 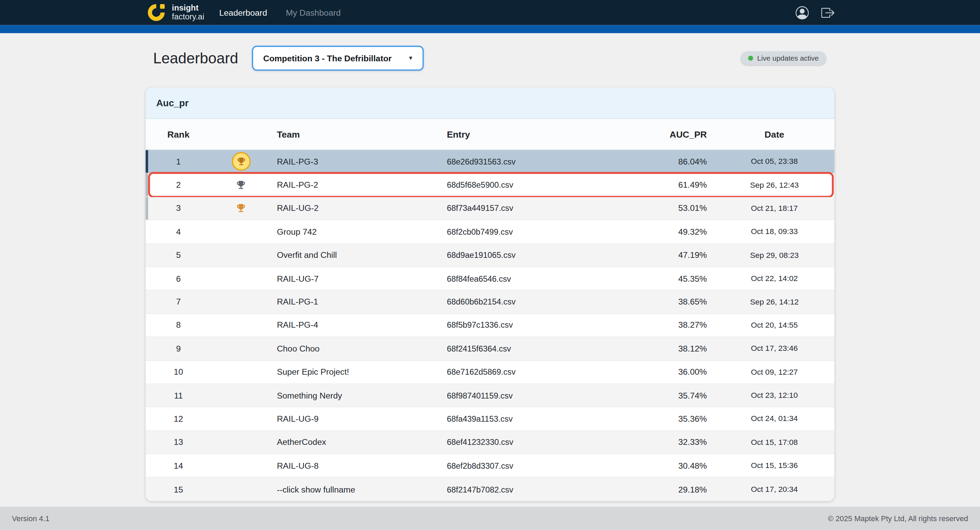 What do you see at coordinates (774, 442) in the screenshot?
I see `submission-date: Oct 15, 17:08` at bounding box center [774, 442].